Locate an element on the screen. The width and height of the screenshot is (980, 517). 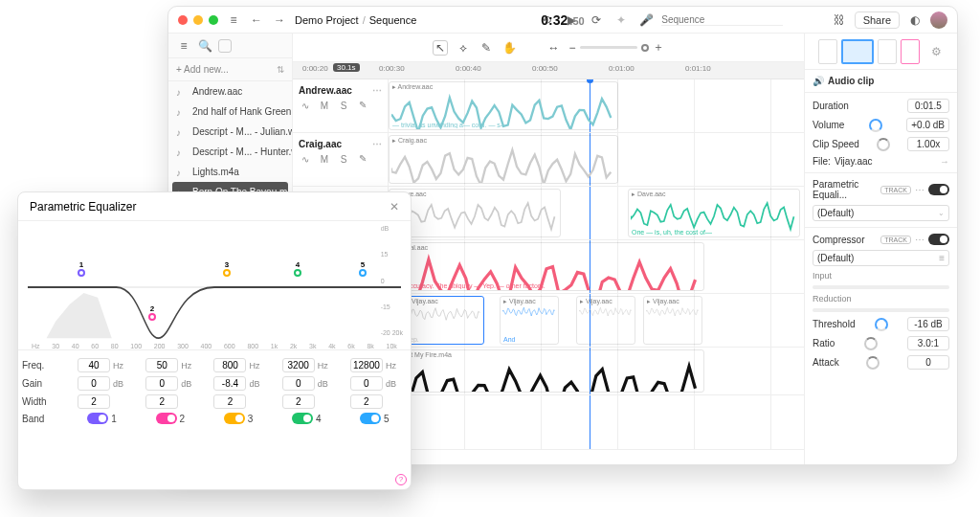
clipboard-icon is located at coordinates (225, 46).